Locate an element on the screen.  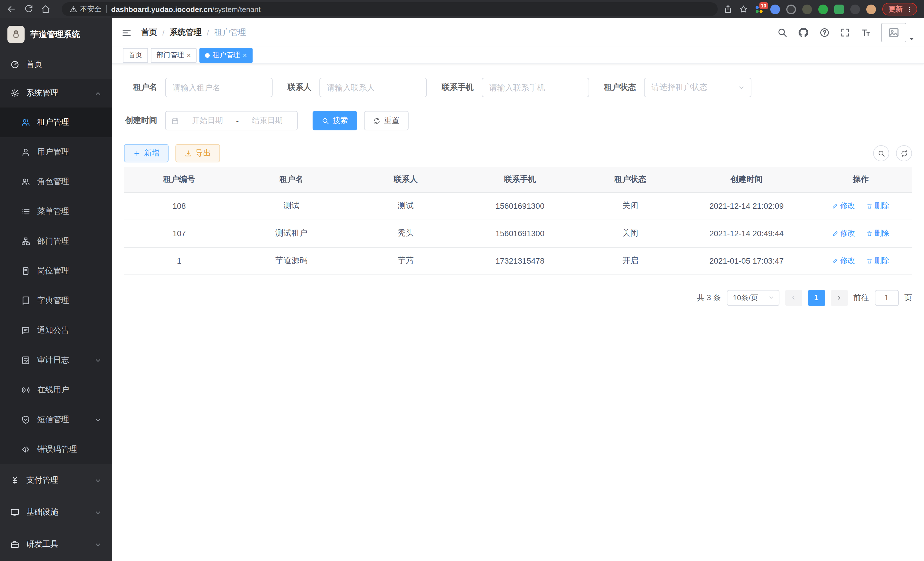
sidebar-item-roles: 角色管理 is located at coordinates (56, 182).